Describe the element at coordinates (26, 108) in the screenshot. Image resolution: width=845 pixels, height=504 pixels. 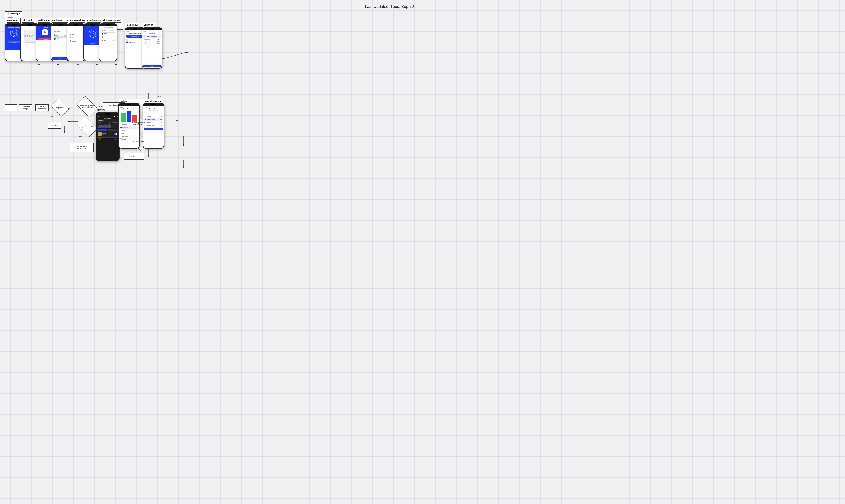
I see `fc-username-image: username image` at that location.